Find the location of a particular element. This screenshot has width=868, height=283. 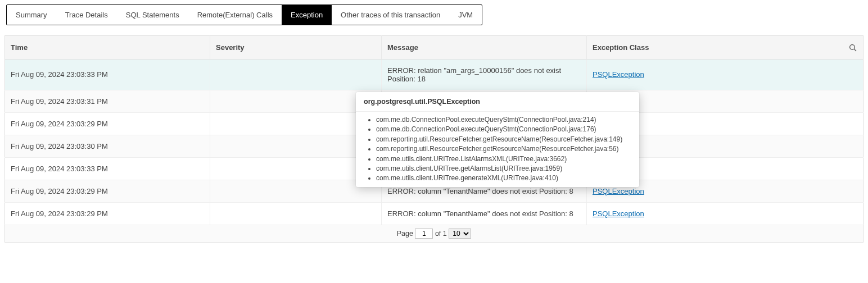

tab-jvm: JVM is located at coordinates (465, 15).